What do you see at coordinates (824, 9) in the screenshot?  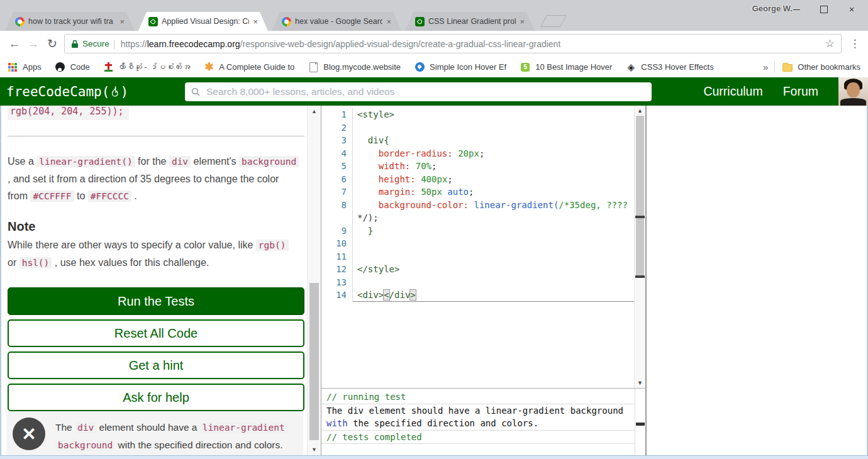 I see `maximize-icon` at bounding box center [824, 9].